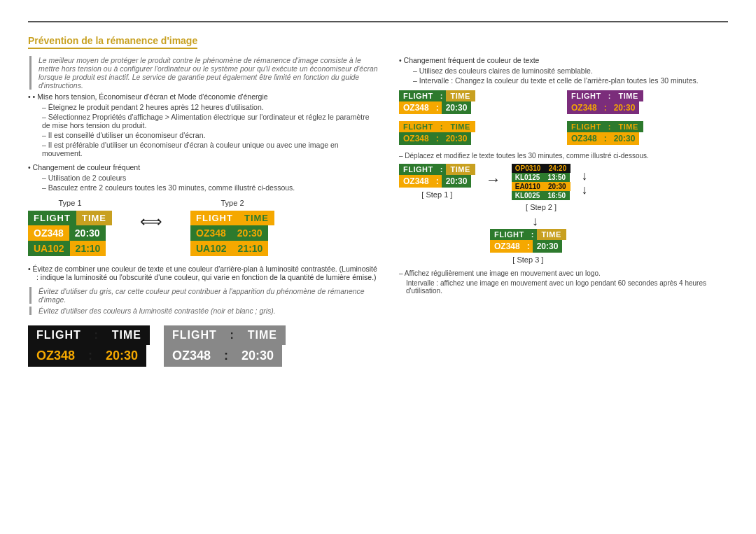  I want to click on gb-h1: FLIGHT, so click(195, 335).